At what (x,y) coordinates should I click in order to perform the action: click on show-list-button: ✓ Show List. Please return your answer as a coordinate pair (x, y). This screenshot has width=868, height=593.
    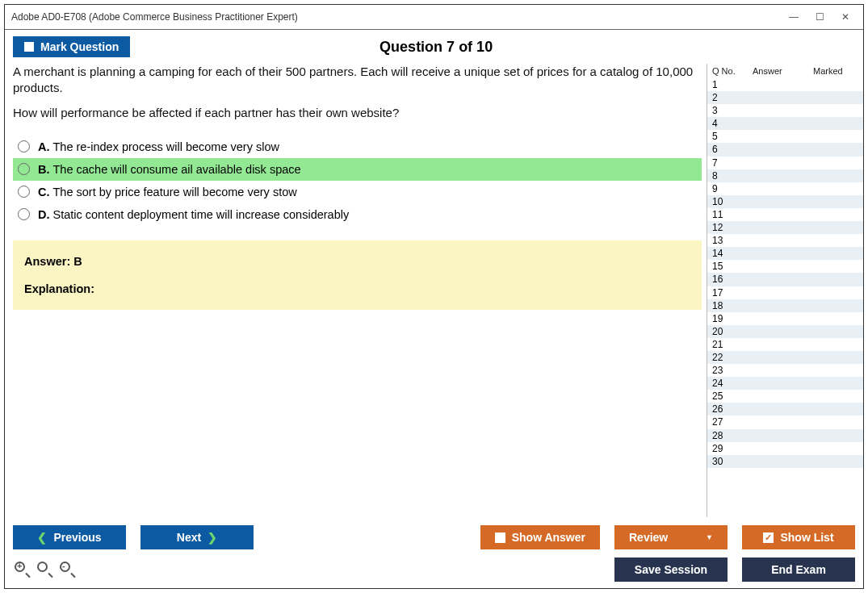
    Looking at the image, I should click on (799, 537).